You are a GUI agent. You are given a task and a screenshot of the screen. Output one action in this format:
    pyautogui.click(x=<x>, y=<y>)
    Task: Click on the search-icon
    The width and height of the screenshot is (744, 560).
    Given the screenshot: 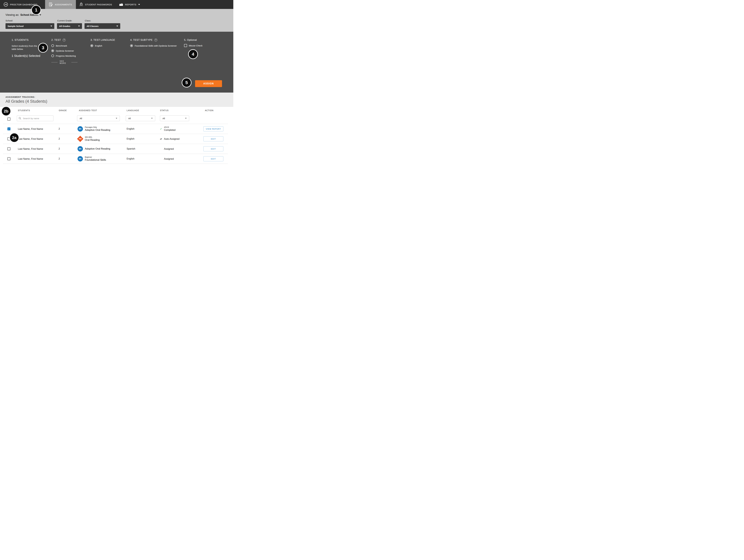 What is the action you would take?
    pyautogui.click(x=20, y=118)
    